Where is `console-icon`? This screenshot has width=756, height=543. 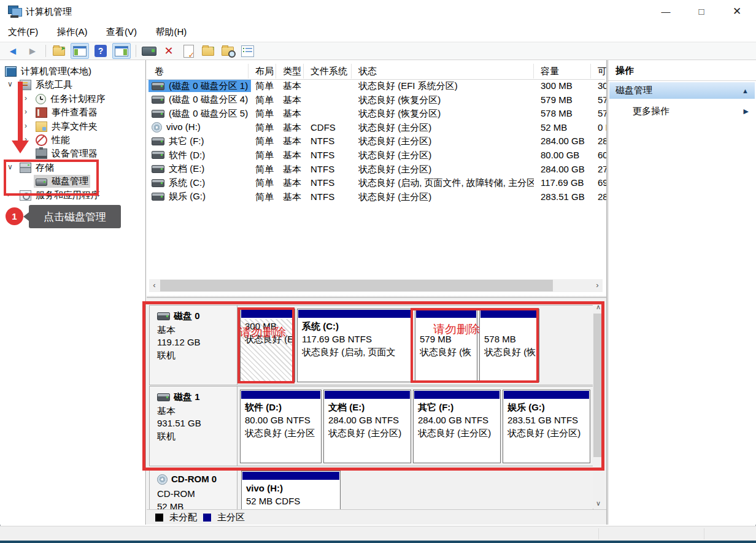
console-icon is located at coordinates (149, 51).